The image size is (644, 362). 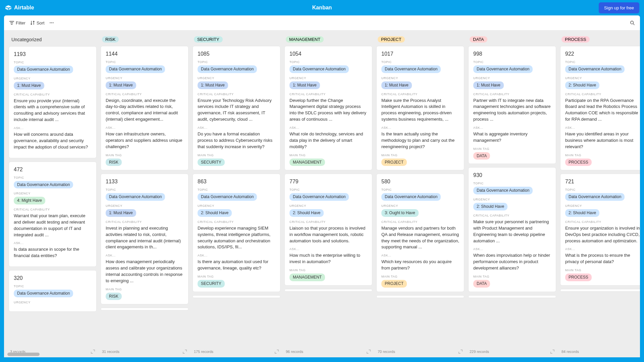 What do you see at coordinates (145, 239) in the screenshot?
I see `kanban-card: 1133TOPICData Governance AutomationURGEN…` at bounding box center [145, 239].